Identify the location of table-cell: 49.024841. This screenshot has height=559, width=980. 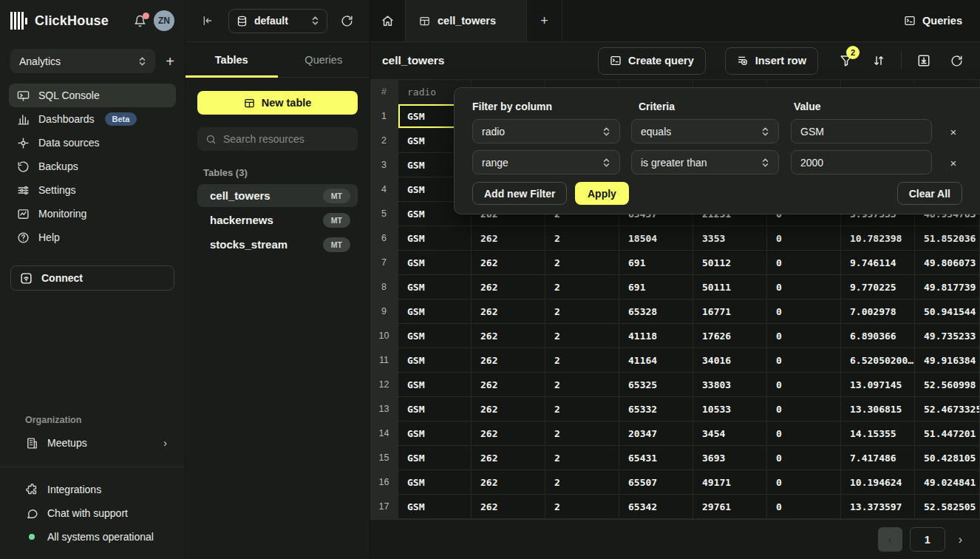
(947, 482).